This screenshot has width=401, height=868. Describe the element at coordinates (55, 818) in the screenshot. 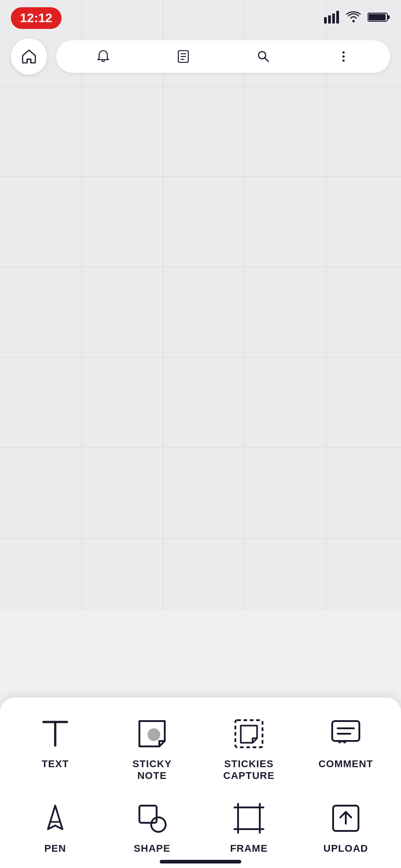

I see `pen-icon` at that location.